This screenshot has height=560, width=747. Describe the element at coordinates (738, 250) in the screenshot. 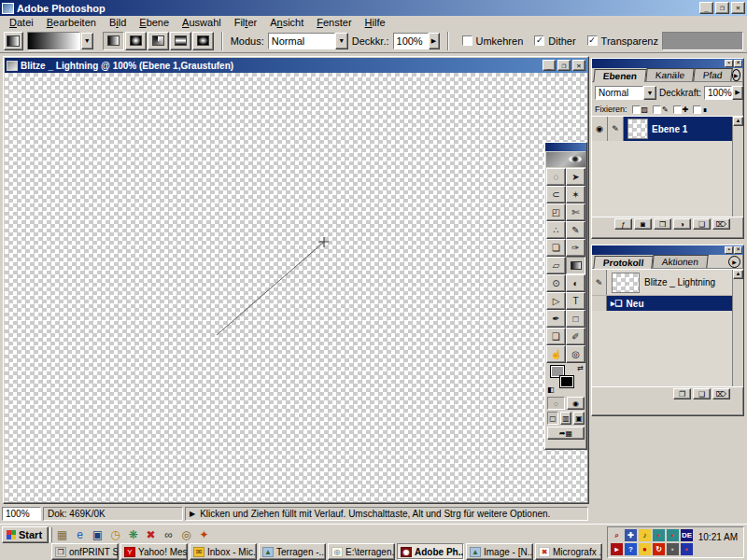

I see `palette-close-icon: ✕` at that location.